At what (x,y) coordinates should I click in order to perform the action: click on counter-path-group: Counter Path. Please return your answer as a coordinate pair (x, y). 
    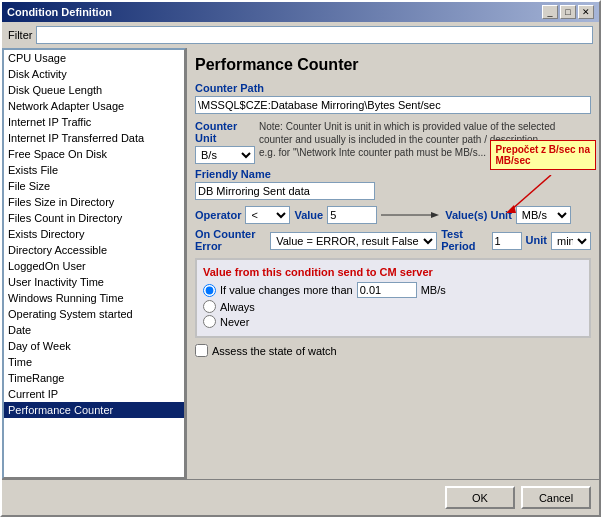
    Looking at the image, I should click on (393, 98).